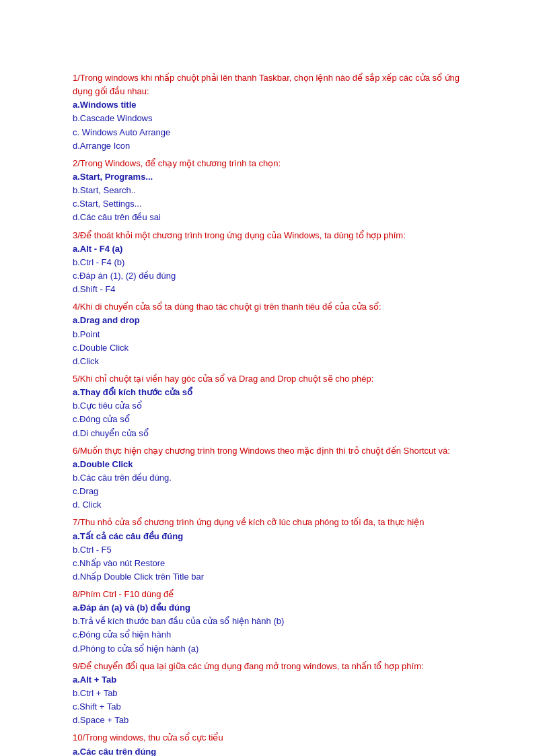 The image size is (549, 756). I want to click on option-q7-3: d.Nhấp Double Click trên Title bar, so click(274, 577).